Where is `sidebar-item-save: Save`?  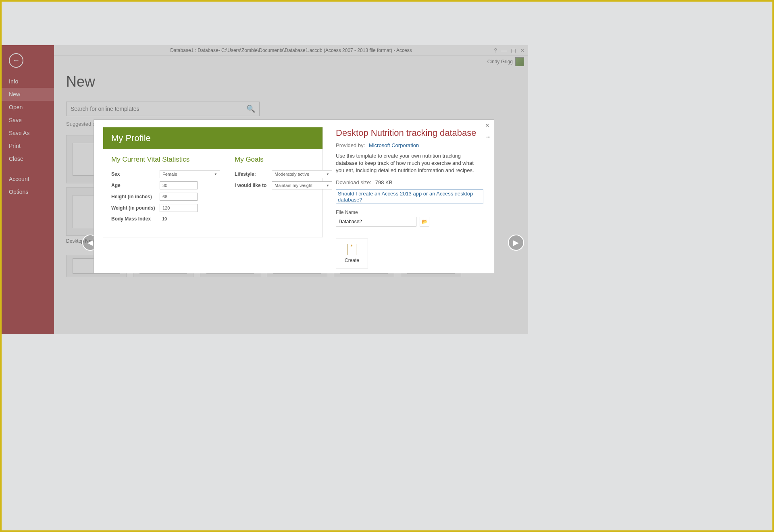
sidebar-item-save: Save is located at coordinates (28, 120).